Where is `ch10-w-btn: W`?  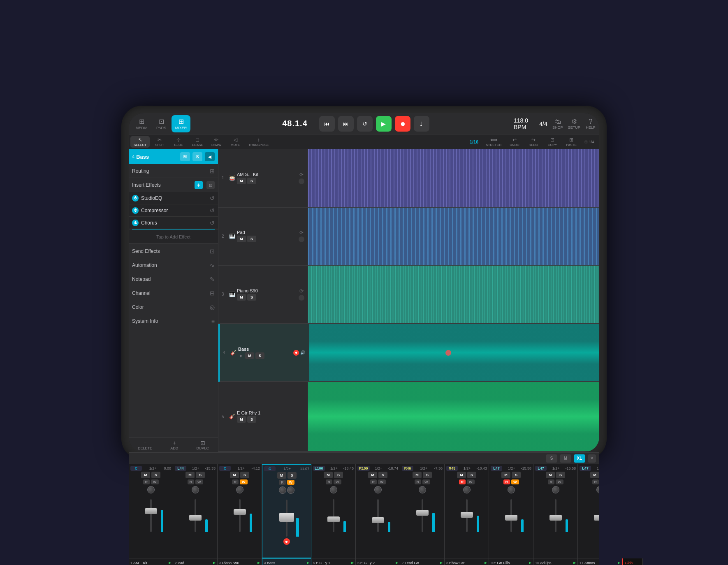
ch10-w-btn: W is located at coordinates (559, 482).